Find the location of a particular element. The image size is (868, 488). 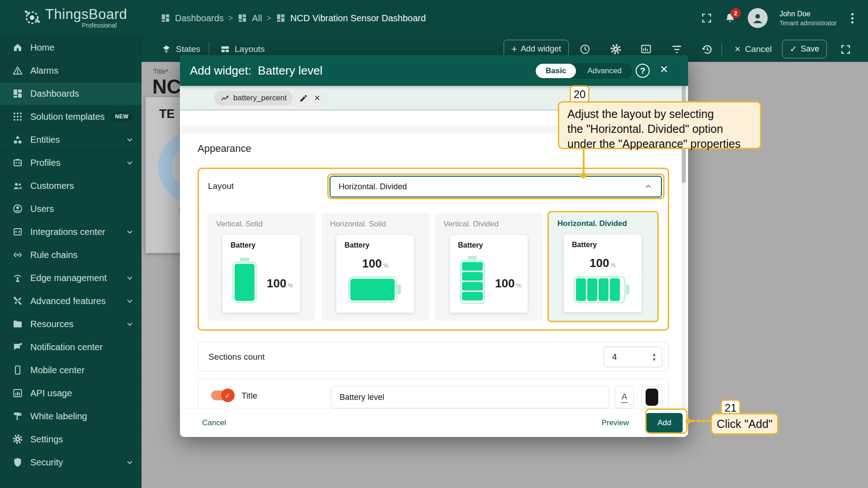

sidebar-item-dashboards: Dashboards is located at coordinates (71, 94).